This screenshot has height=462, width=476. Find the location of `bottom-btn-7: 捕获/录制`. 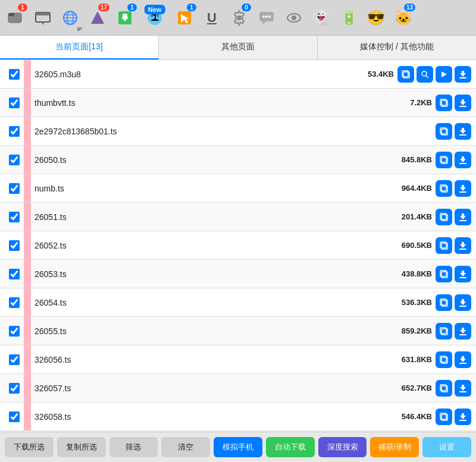

bottom-btn-7: 捕获/录制 is located at coordinates (394, 447).